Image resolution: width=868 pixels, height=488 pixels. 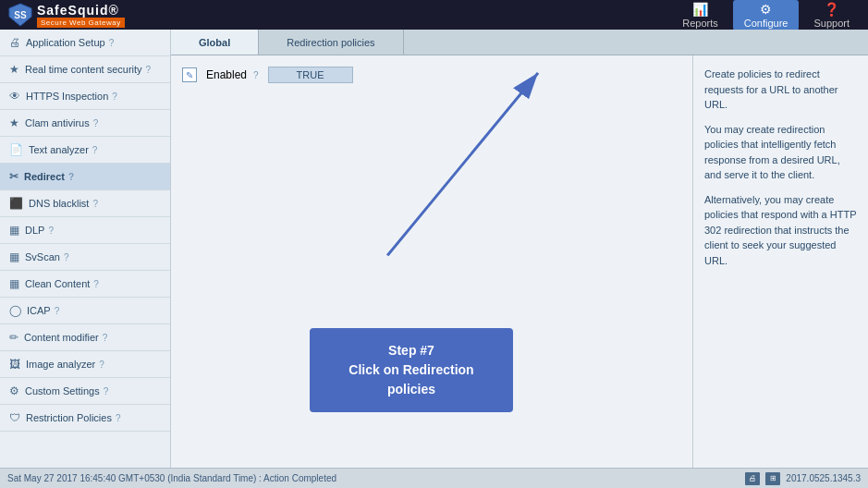 What do you see at coordinates (85, 418) in the screenshot?
I see `sidebar-item-restriction-policies: 🛡 Restriction Policies ?` at bounding box center [85, 418].